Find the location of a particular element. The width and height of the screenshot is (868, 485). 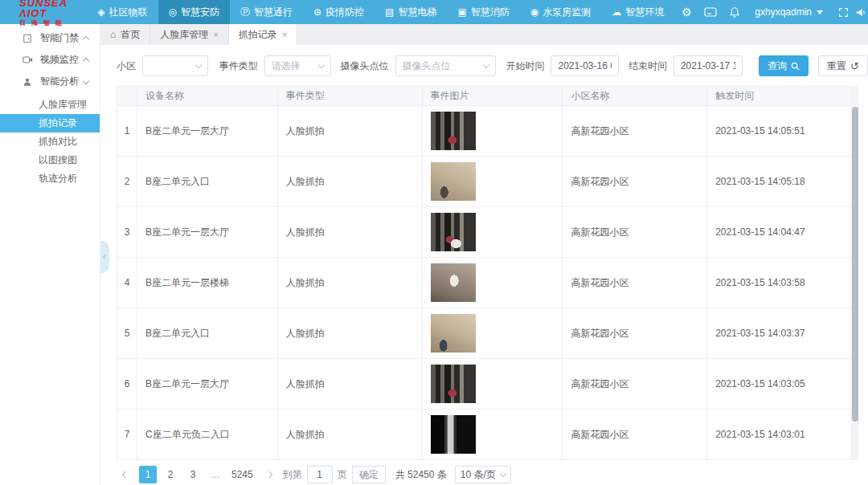

tab-face-library: 人脸库管理 × is located at coordinates (190, 35).